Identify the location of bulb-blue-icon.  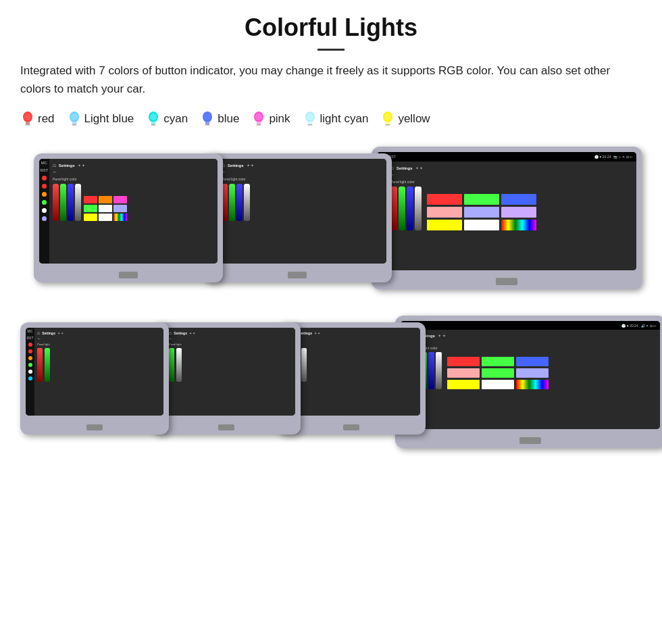
(207, 119).